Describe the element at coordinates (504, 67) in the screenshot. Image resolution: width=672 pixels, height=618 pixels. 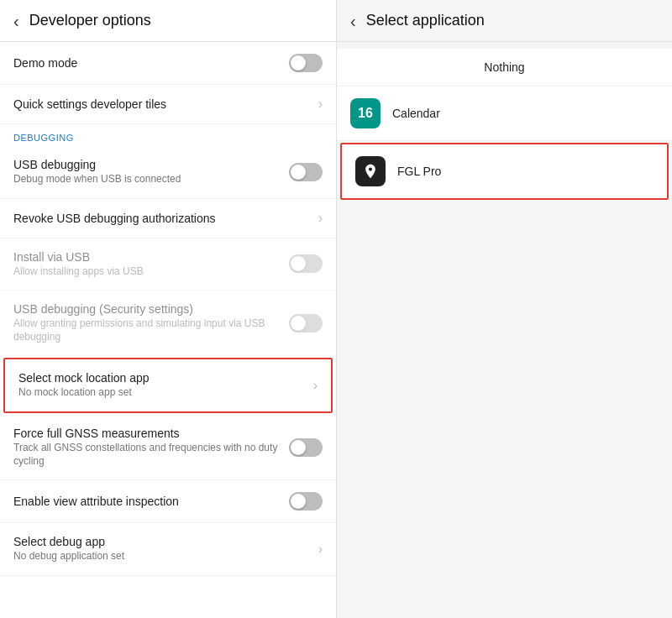
I see `nothing-label: Nothing` at that location.